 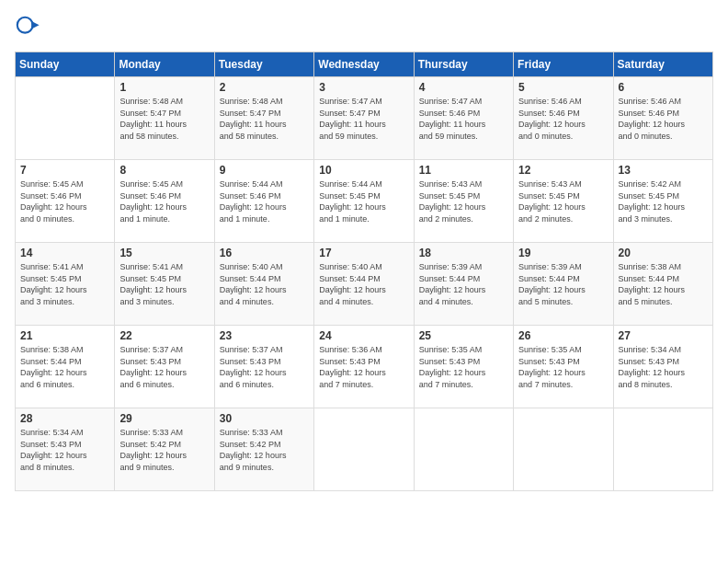 What do you see at coordinates (563, 119) in the screenshot?
I see `calendar-cell: 5Sunrise: 5:46 AM Sunset: 5:46 PM Daylig…` at bounding box center [563, 119].